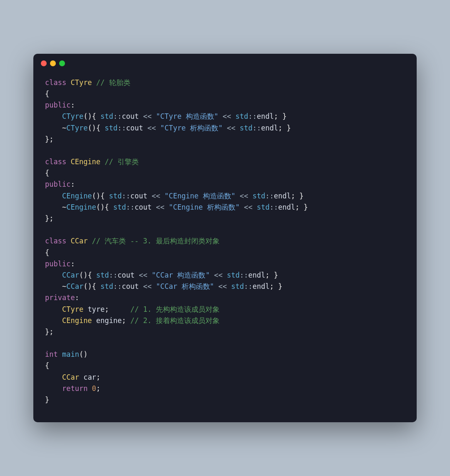 Image resolution: width=450 pixels, height=476 pixels. Describe the element at coordinates (44, 63) in the screenshot. I see `close-icon` at that location.